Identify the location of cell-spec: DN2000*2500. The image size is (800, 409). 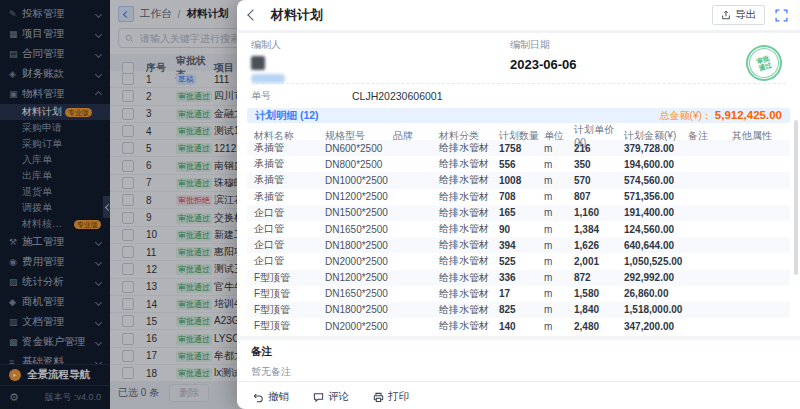
(359, 326).